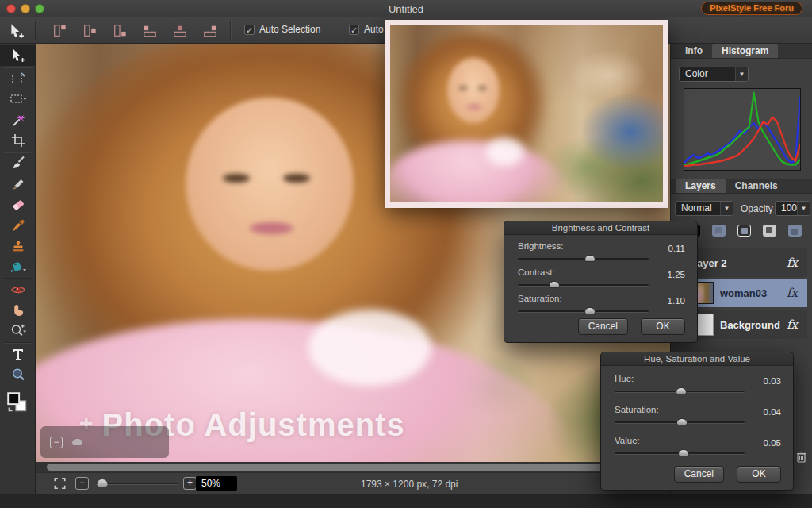  I want to click on histogram-panel, so click(742, 129).